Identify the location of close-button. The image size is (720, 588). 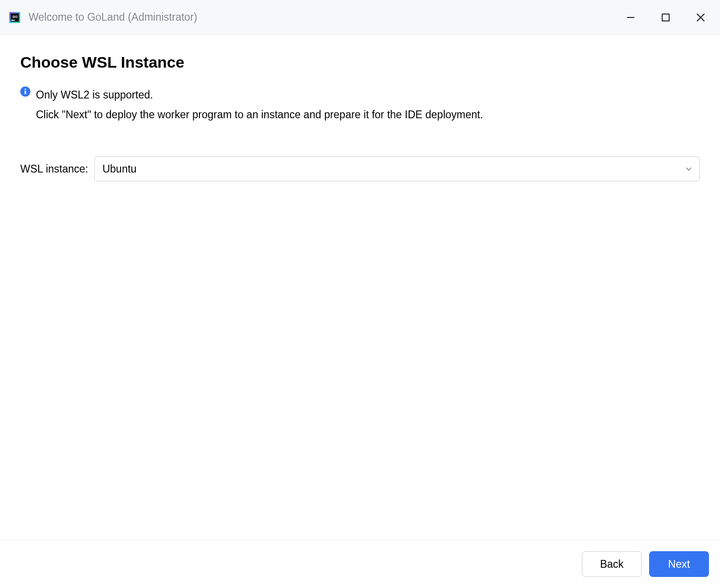
(701, 17).